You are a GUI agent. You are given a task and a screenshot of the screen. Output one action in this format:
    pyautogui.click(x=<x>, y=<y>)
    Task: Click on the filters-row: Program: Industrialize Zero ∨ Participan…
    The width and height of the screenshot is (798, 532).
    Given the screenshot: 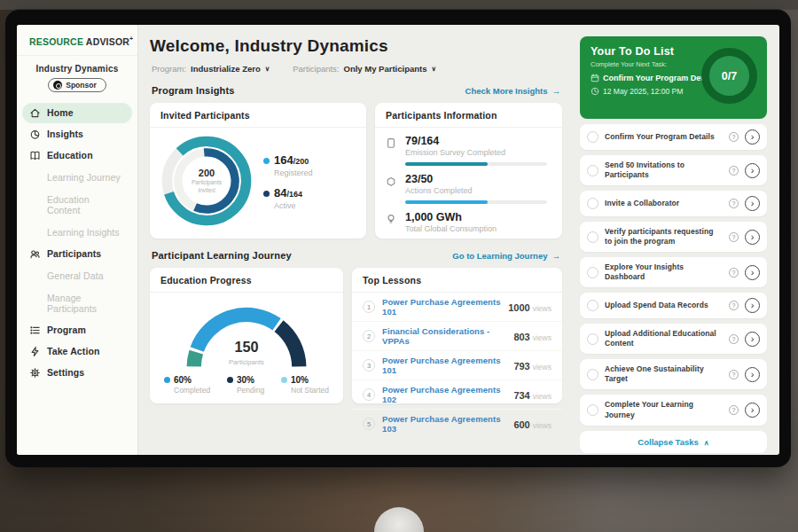 What is the action you would take?
    pyautogui.click(x=356, y=69)
    